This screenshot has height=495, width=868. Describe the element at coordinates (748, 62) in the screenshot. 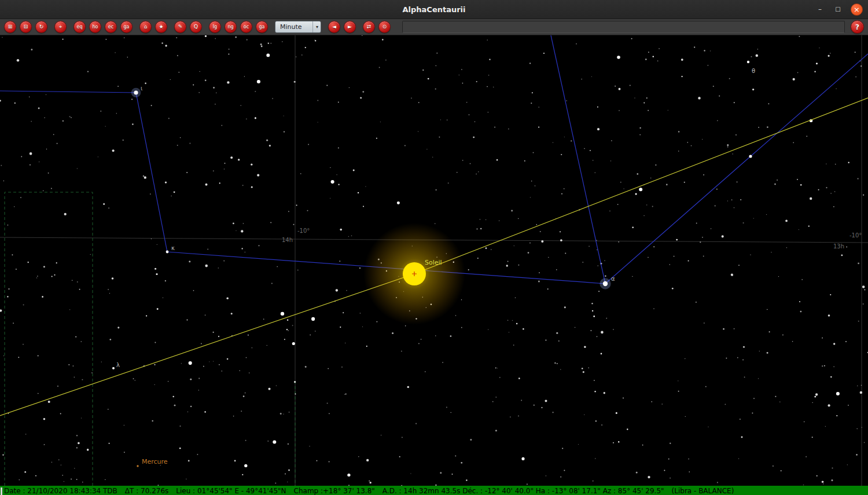

I see `star-theta-librae` at that location.